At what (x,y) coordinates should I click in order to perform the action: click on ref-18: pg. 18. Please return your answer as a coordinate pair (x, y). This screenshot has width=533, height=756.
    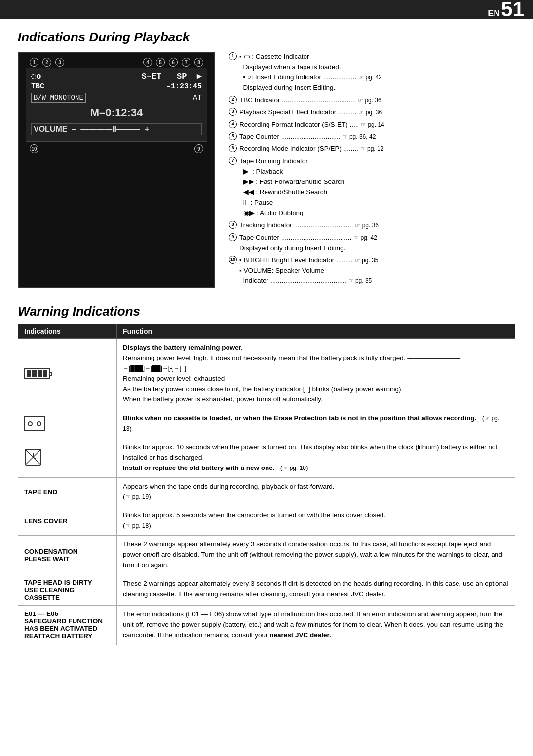
    Looking at the image, I should click on (137, 526).